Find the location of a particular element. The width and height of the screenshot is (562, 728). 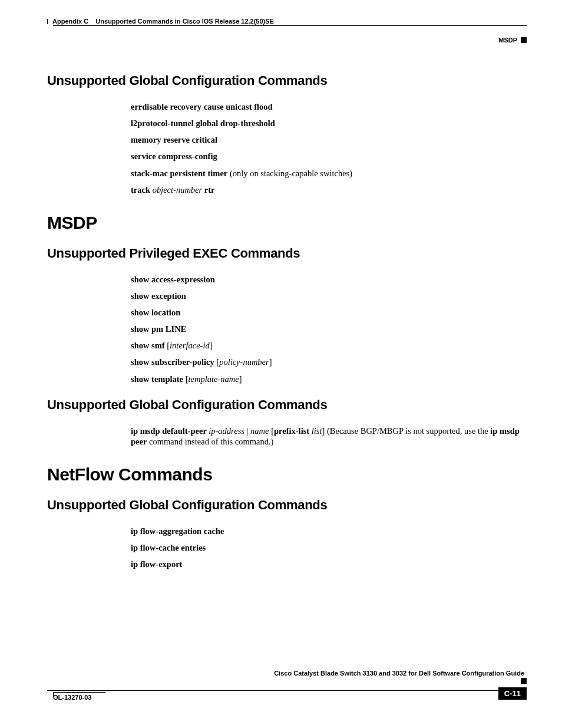

command-block-3: ip msdp default-peer ip-address | name [… is located at coordinates (329, 436).